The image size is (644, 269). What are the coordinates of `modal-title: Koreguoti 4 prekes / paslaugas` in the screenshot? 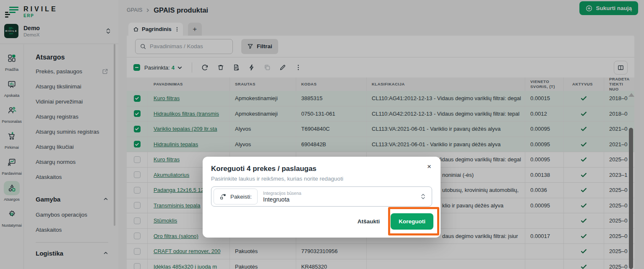 It's located at (321, 169).